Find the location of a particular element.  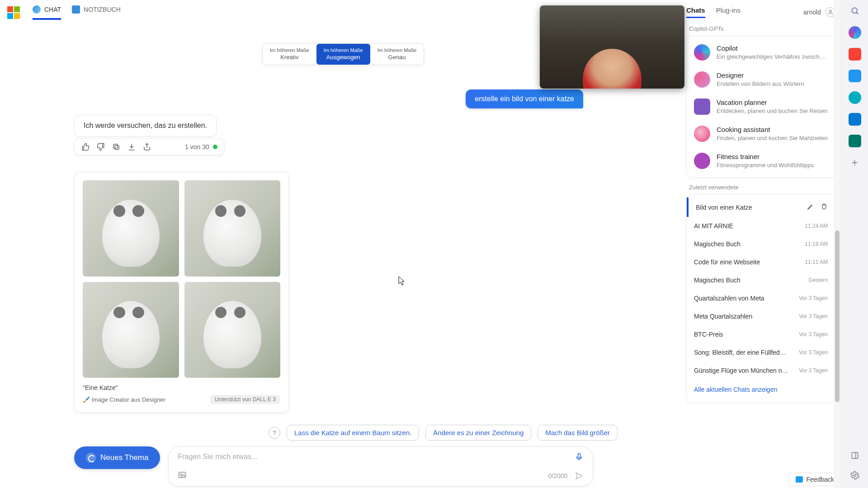

image-input-icon is located at coordinates (182, 475).